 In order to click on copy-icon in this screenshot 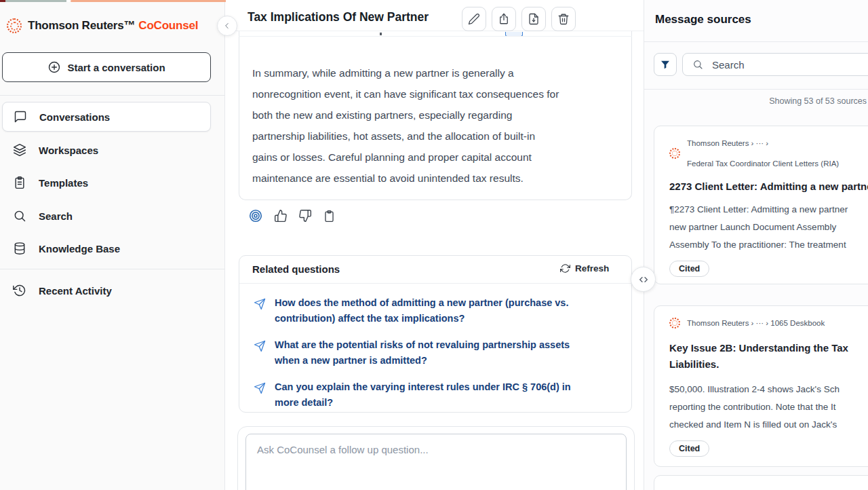, I will do `click(330, 216)`.